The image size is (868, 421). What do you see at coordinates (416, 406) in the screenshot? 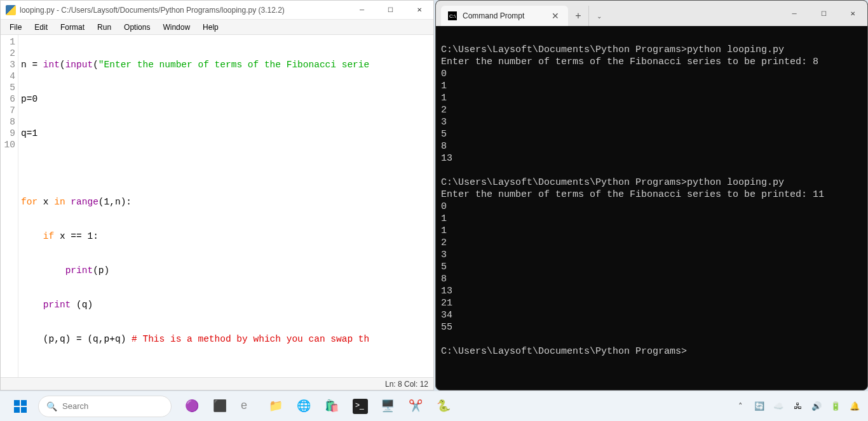
I see `snipping-tool-icon: ✂️` at bounding box center [416, 406].